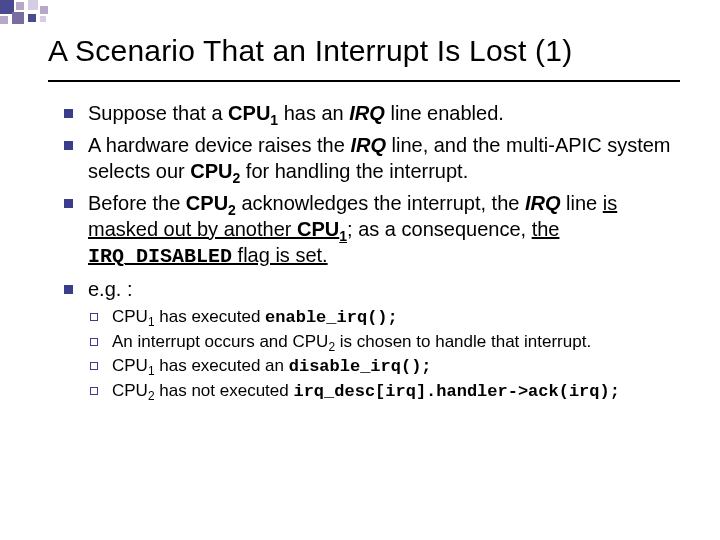  I want to click on text-run: has executed, so click(210, 316).